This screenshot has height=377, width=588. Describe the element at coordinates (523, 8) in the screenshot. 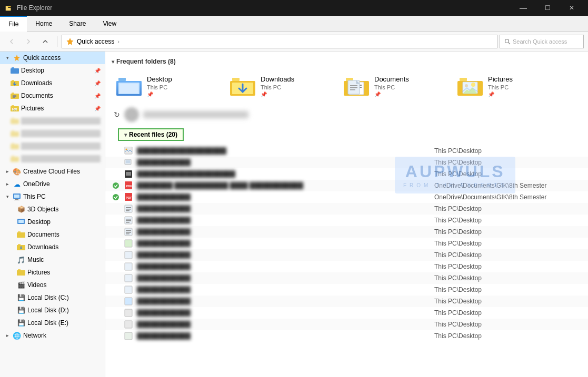

I see `minimize-button: —` at that location.